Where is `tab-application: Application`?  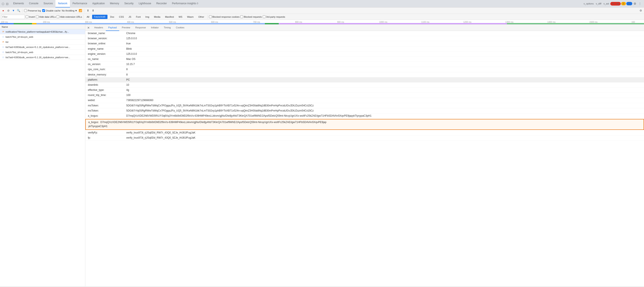
tab-application: Application is located at coordinates (98, 4).